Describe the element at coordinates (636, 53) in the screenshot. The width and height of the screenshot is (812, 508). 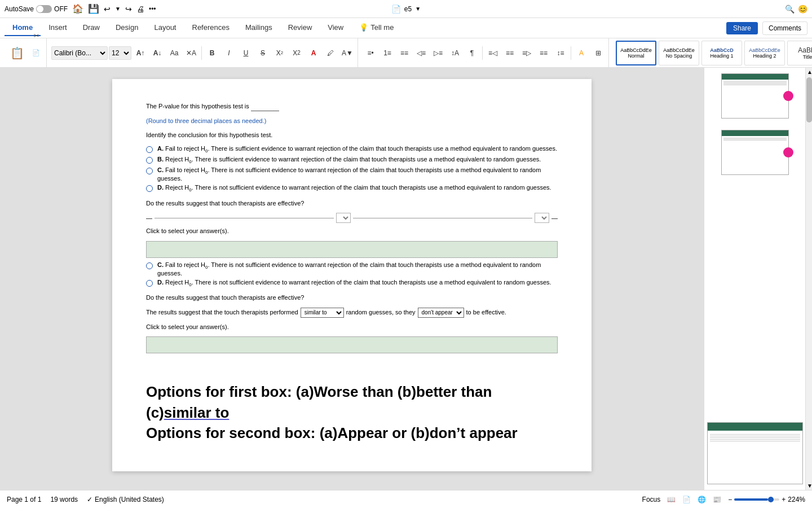
I see `style-normal: AaBbCcDdEe Normal` at that location.